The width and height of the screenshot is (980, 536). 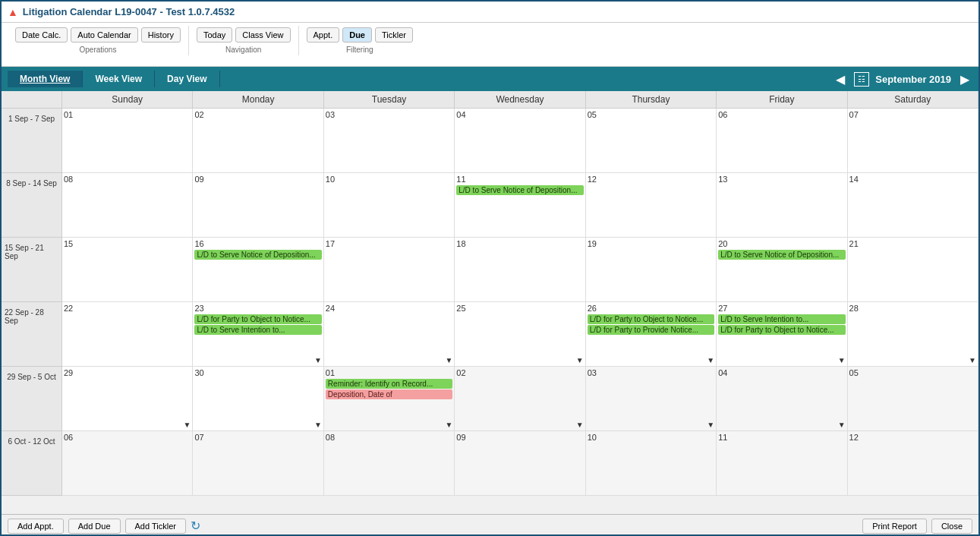 I want to click on day-cell-5-0: 06, so click(x=128, y=463).